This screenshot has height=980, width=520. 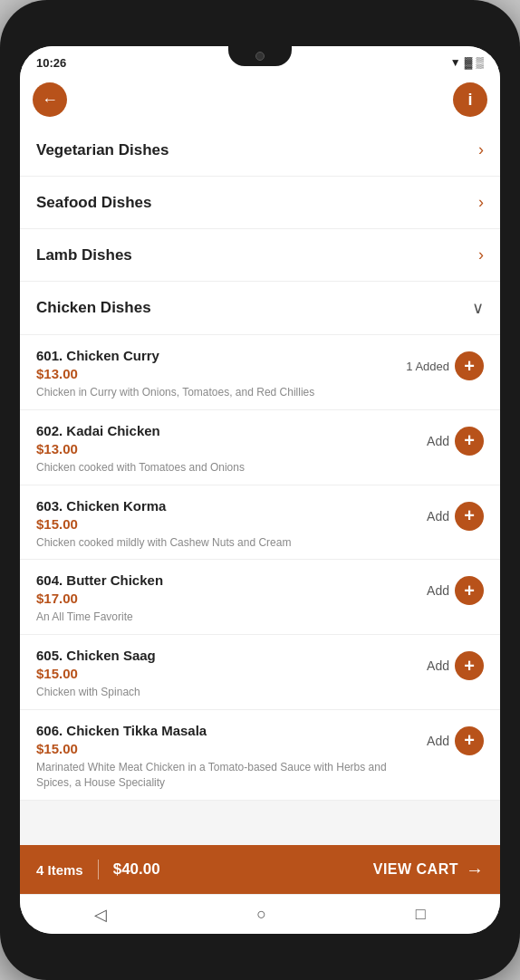 I want to click on menu-item-606-add-btn: +, so click(x=469, y=741).